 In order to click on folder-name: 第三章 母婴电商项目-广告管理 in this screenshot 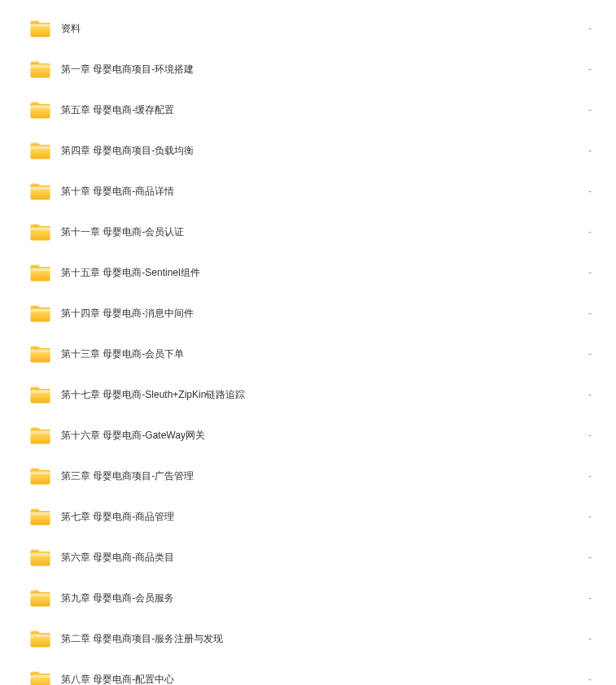, I will do `click(321, 477)`.